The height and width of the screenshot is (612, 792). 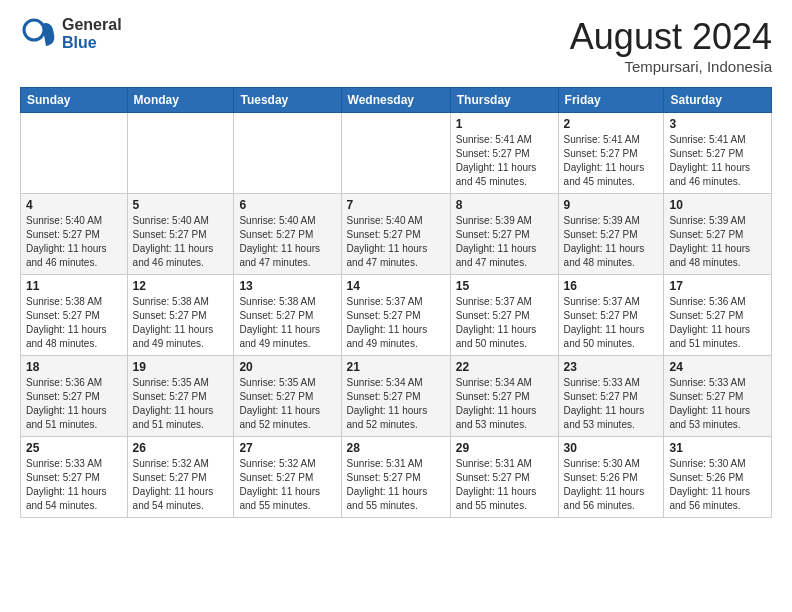 I want to click on calendar-cell: 21Sunrise: 5:34 AM Sunset: 5:27 PM Dayli…, so click(x=396, y=396).